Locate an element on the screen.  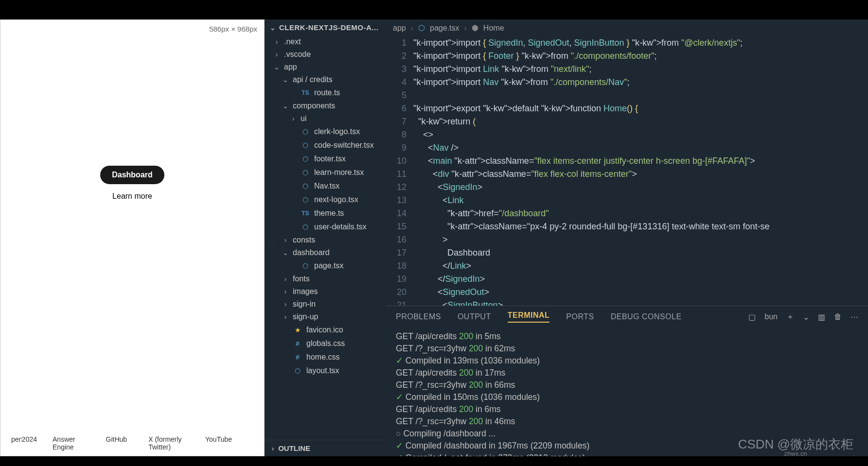
breadcrumb-seg-1: app is located at coordinates (400, 28).